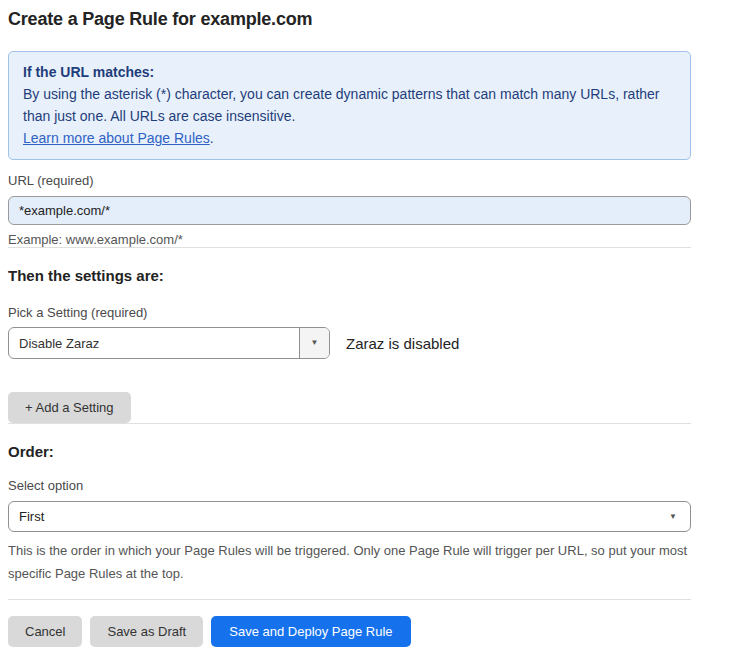  Describe the element at coordinates (350, 240) in the screenshot. I see `url-example-text: Example: www.example.com/*` at that location.